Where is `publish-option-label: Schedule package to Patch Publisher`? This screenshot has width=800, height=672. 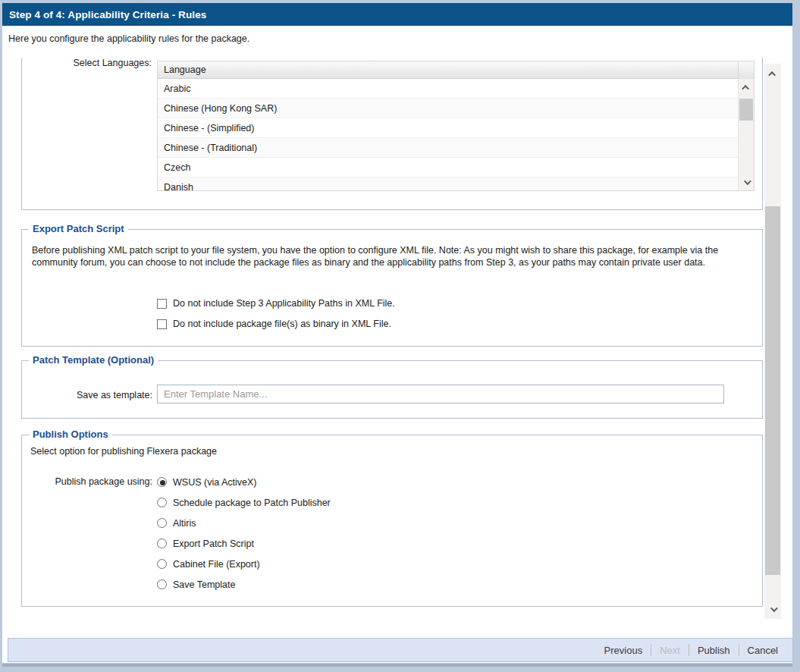 publish-option-label: Schedule package to Patch Publisher is located at coordinates (252, 503).